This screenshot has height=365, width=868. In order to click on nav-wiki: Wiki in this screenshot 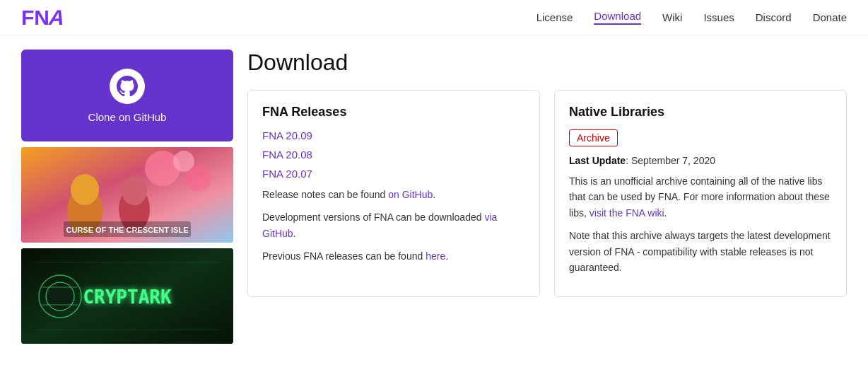, I will do `click(672, 17)`.